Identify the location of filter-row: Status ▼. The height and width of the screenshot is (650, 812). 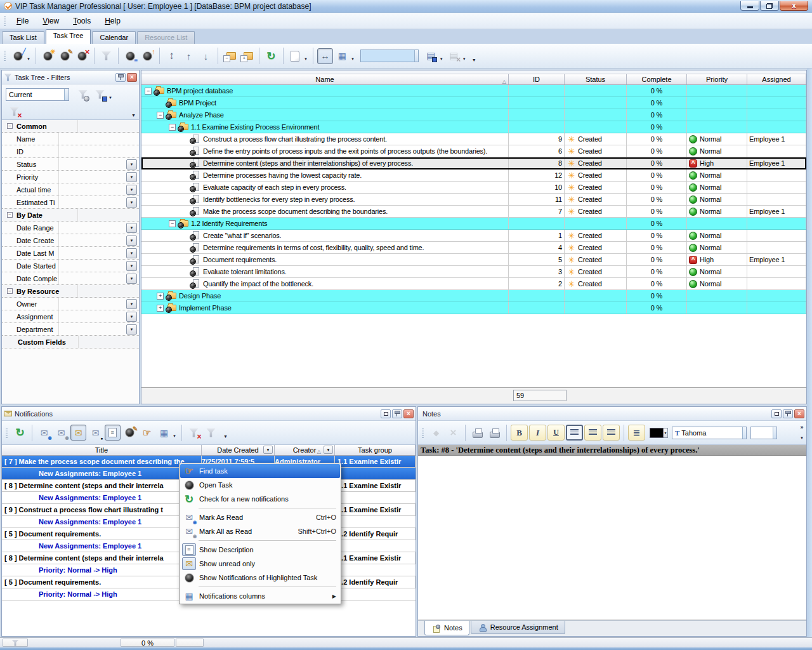
(70, 164).